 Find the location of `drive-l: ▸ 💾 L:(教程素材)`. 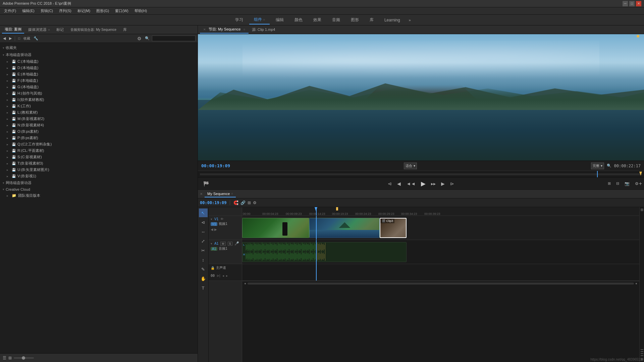

drive-l: ▸ 💾 L:(教程素材) is located at coordinates (99, 113).